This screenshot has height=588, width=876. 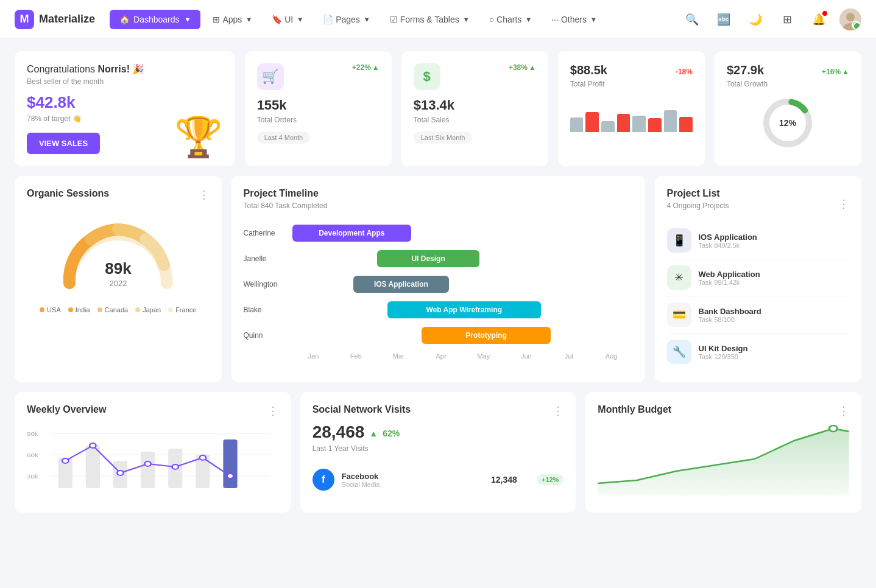 I want to click on total-growth-card: $27.9k +16% ▲ Total Growth 12%, so click(x=788, y=108).